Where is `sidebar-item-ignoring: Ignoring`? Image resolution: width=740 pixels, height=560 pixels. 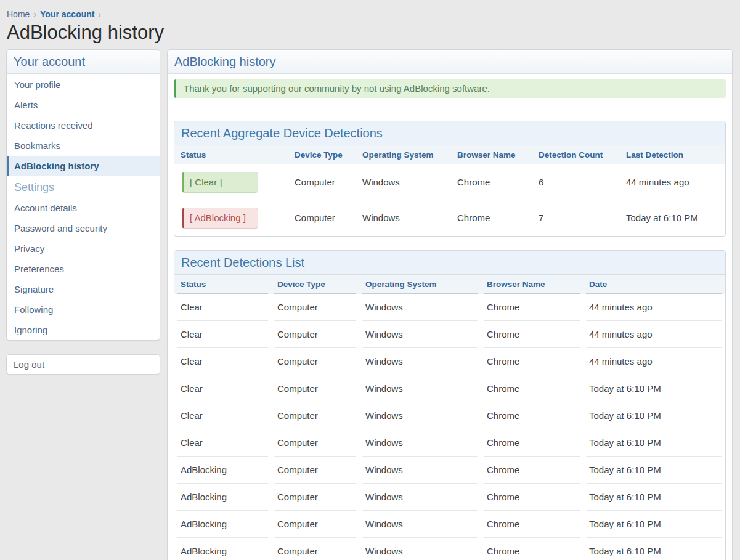 sidebar-item-ignoring: Ignoring is located at coordinates (83, 330).